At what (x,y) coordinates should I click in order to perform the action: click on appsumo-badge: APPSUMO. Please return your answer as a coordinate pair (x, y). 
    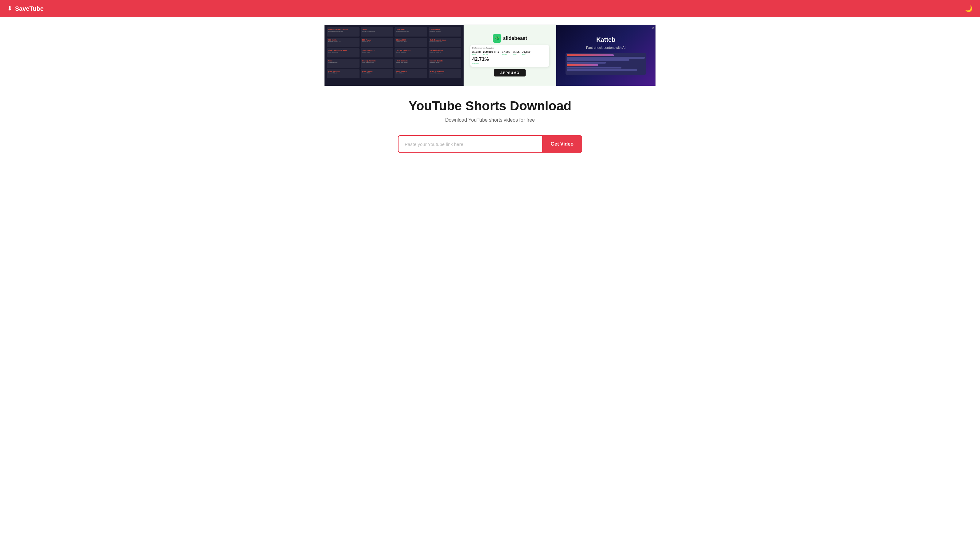
    Looking at the image, I should click on (510, 73).